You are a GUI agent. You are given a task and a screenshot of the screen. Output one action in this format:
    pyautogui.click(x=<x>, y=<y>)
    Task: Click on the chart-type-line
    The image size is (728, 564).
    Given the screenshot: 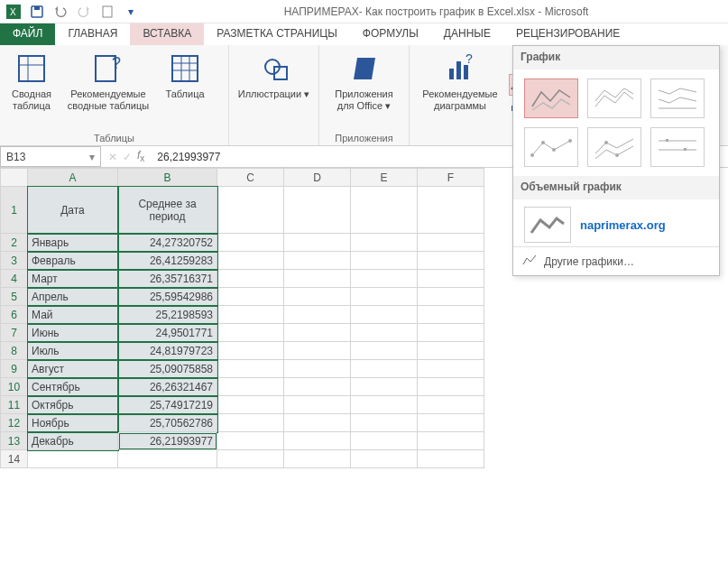 What is the action you would take?
    pyautogui.click(x=551, y=98)
    